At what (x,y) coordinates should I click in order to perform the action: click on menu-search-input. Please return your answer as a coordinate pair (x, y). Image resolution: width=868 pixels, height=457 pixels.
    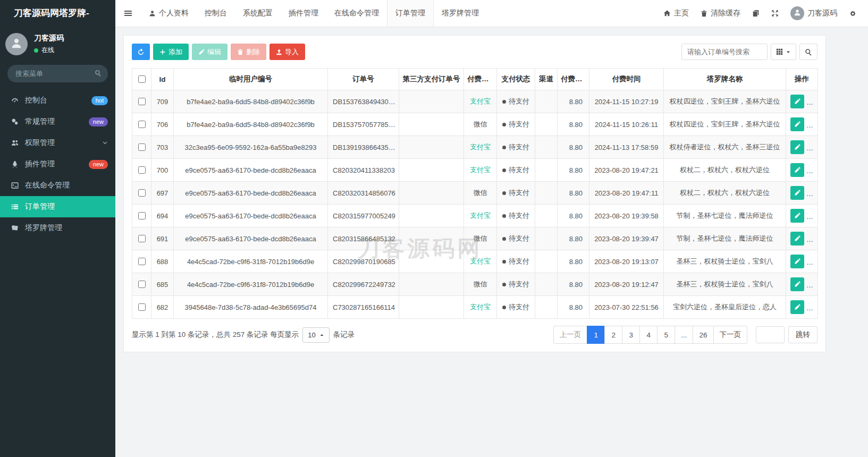
    Looking at the image, I should click on (57, 73).